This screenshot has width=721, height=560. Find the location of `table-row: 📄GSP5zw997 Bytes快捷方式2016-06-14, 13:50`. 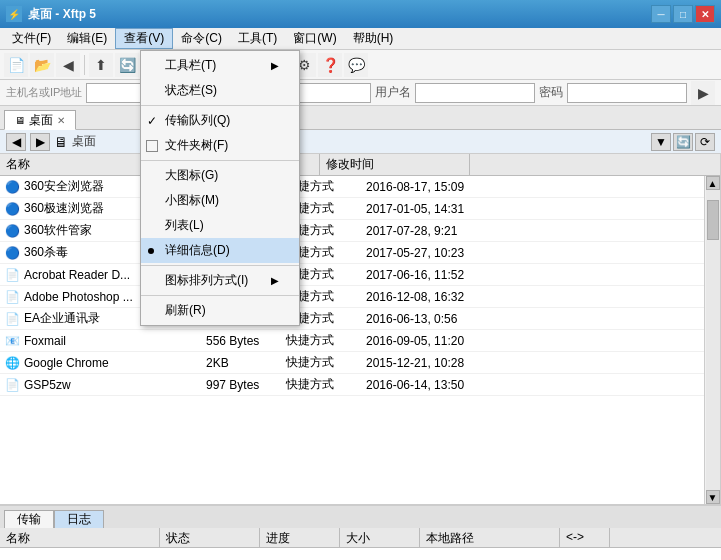

table-row: 📄GSP5zw997 Bytes快捷方式2016-06-14, 13:50 is located at coordinates (360, 385).